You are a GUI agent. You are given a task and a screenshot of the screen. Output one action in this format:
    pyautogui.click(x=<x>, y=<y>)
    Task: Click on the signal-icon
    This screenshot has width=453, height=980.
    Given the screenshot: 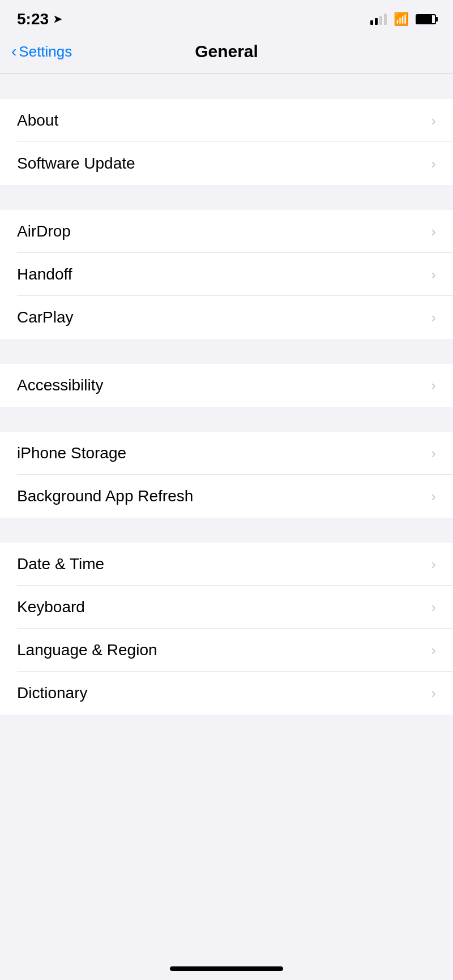 What is the action you would take?
    pyautogui.click(x=378, y=19)
    